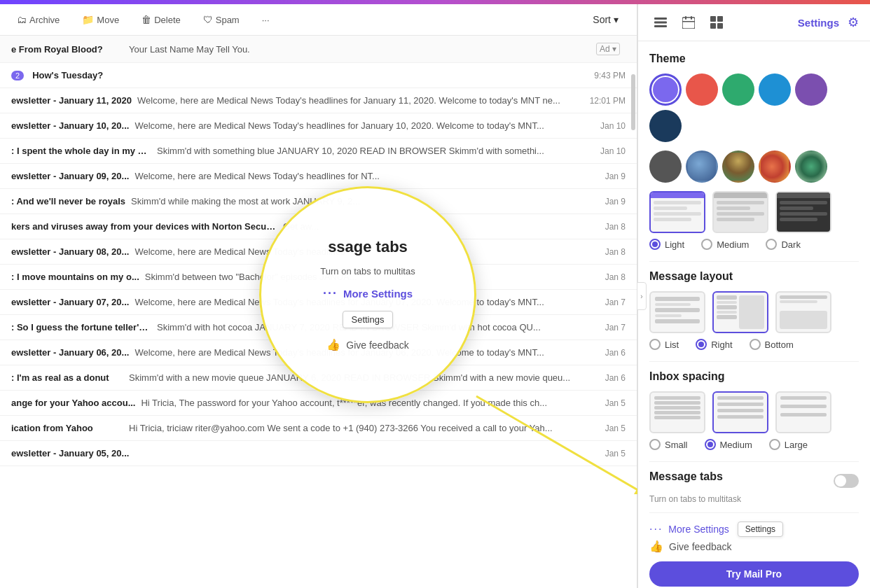 This screenshot has width=870, height=588. I want to click on view-list-icon-btn, so click(661, 22).